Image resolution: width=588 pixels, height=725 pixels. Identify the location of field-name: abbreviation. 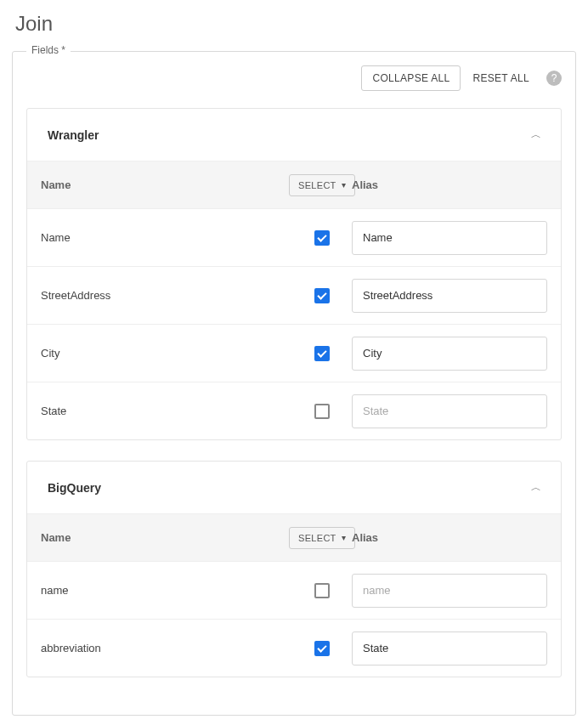
(166, 648).